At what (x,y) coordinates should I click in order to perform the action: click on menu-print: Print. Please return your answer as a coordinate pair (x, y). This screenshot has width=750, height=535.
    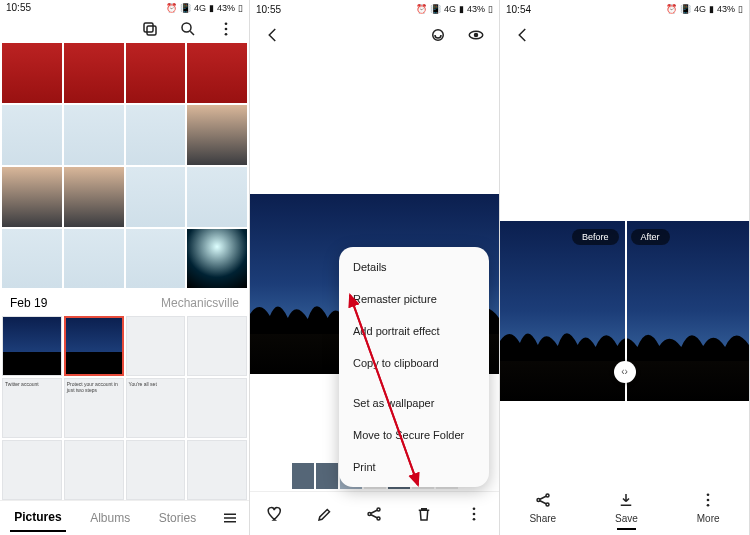
    Looking at the image, I should click on (414, 467).